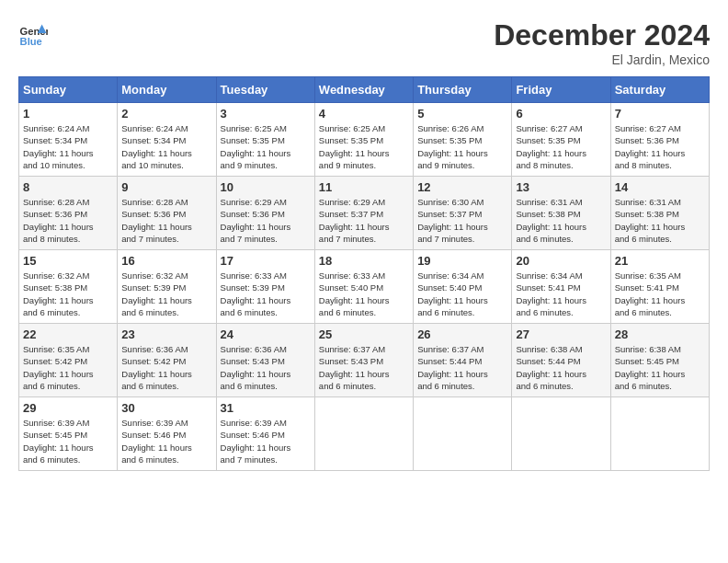  What do you see at coordinates (364, 361) in the screenshot?
I see `calendar-cell: 25Sunrise: 6:37 AM Sunset: 5:43 PM Dayli…` at bounding box center [364, 361].